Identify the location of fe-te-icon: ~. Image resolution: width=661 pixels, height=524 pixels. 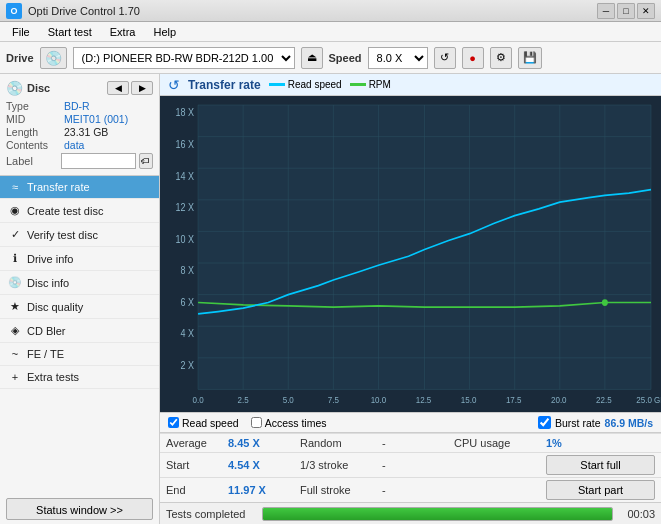
(15, 354).